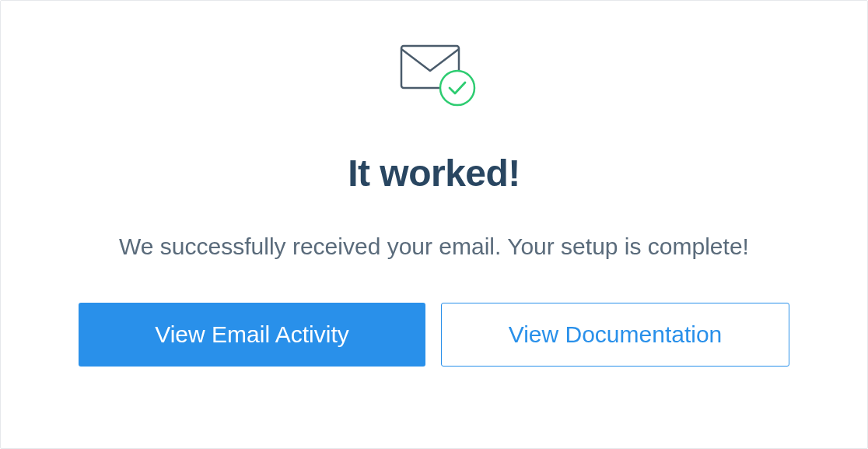 The image size is (868, 449). I want to click on button-row: View Email Activity View Documentation, so click(434, 335).